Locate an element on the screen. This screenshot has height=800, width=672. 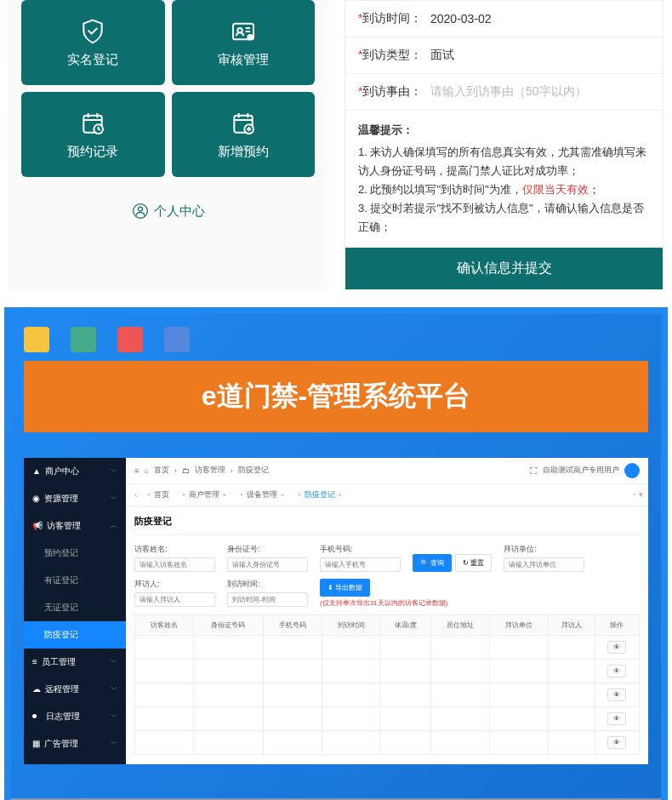
sidebar-item-remote: ☁远程管理﹀ is located at coordinates (75, 689).